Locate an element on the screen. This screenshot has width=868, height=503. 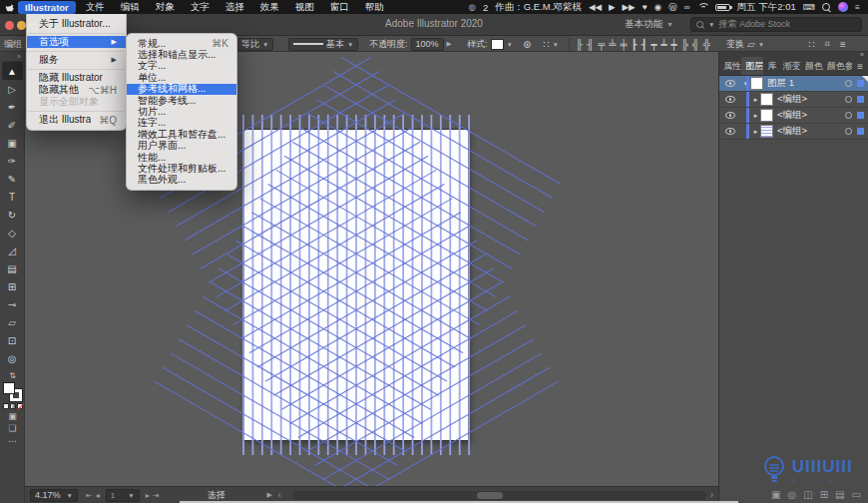
menu-bar-item-3: 文字 is located at coordinates (200, 8).